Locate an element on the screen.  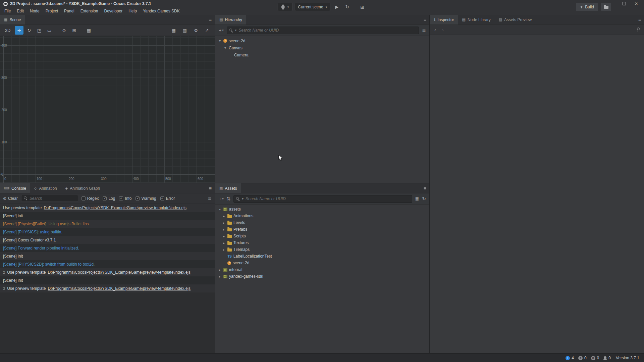
open-build-folder-button is located at coordinates (606, 7).